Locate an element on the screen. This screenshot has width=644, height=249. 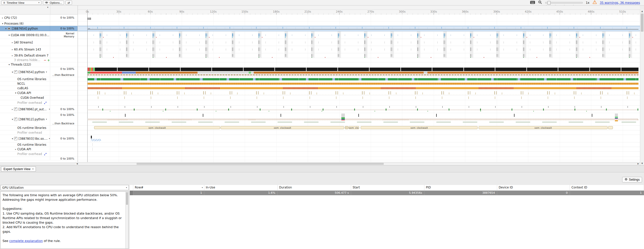
tree-row-17: ▾✓[3887812] python▾0 to 100%...thon Back… is located at coordinates (39, 119).